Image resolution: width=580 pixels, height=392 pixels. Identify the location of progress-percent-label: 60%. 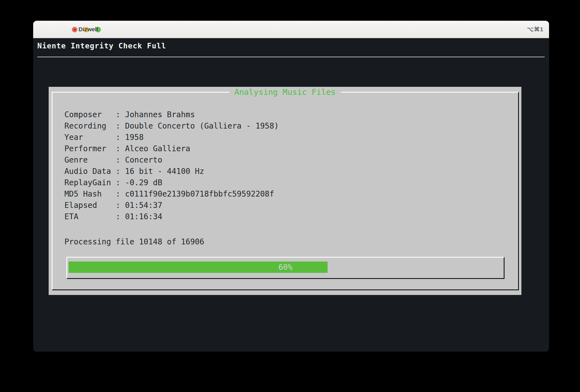
(285, 267).